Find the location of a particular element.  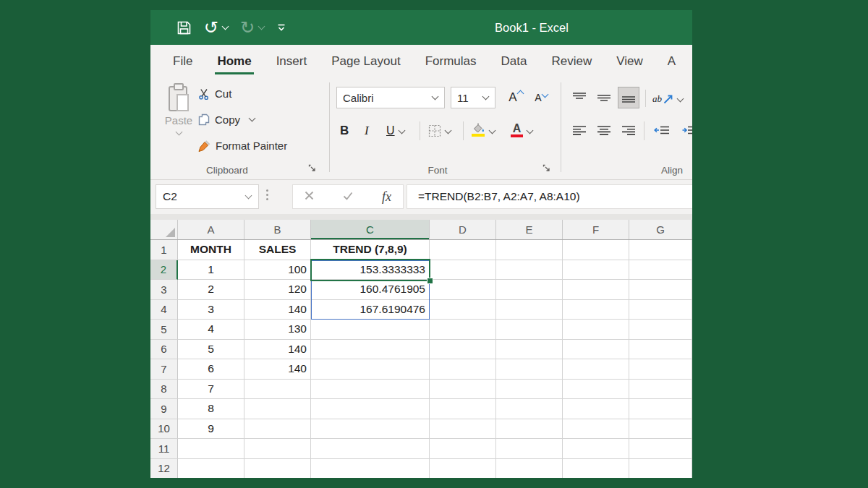

cell-A8: 7 is located at coordinates (211, 390).